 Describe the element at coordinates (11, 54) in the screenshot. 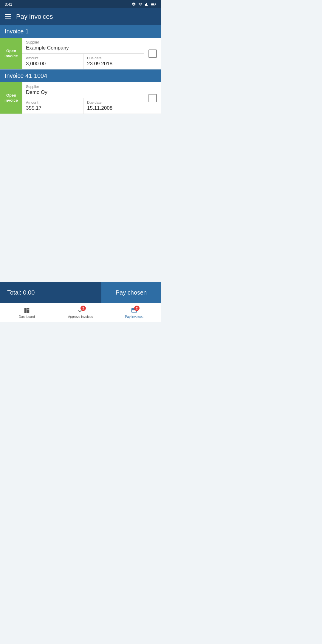

I see `invoice-1-status: Open invoice` at that location.